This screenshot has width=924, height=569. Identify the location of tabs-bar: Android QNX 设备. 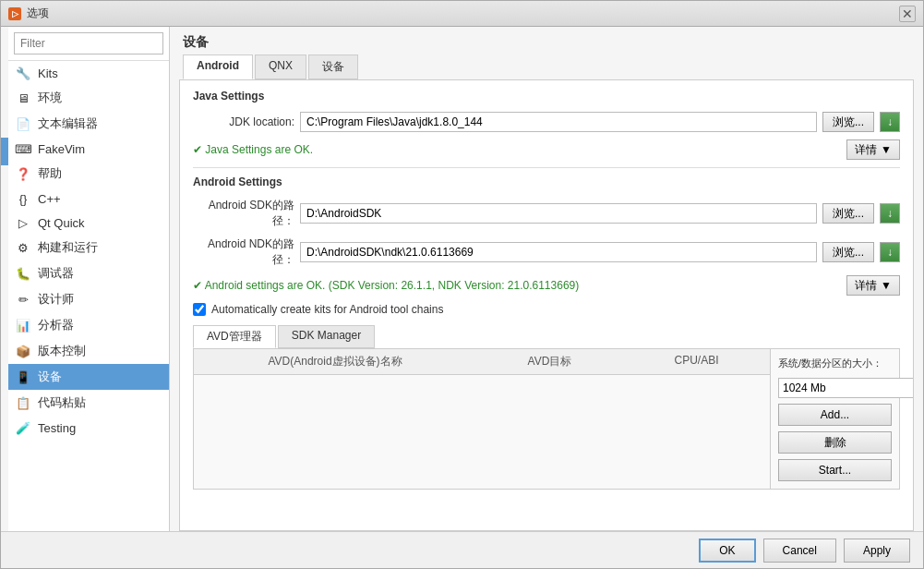
(546, 67).